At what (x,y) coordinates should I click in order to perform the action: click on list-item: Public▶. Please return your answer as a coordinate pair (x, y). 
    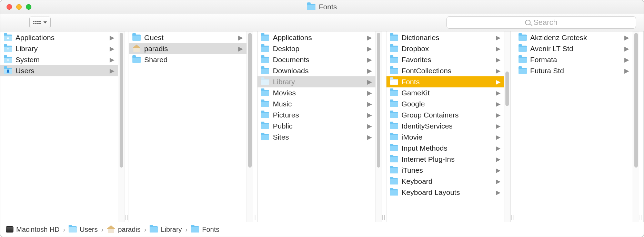
    Looking at the image, I should click on (316, 126).